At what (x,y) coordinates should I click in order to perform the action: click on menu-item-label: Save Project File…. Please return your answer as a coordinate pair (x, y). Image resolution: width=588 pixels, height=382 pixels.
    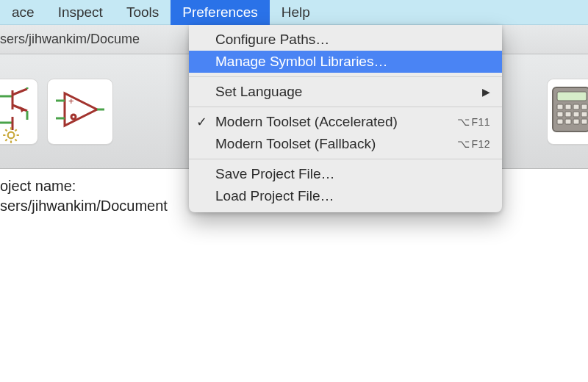
    Looking at the image, I should click on (275, 174).